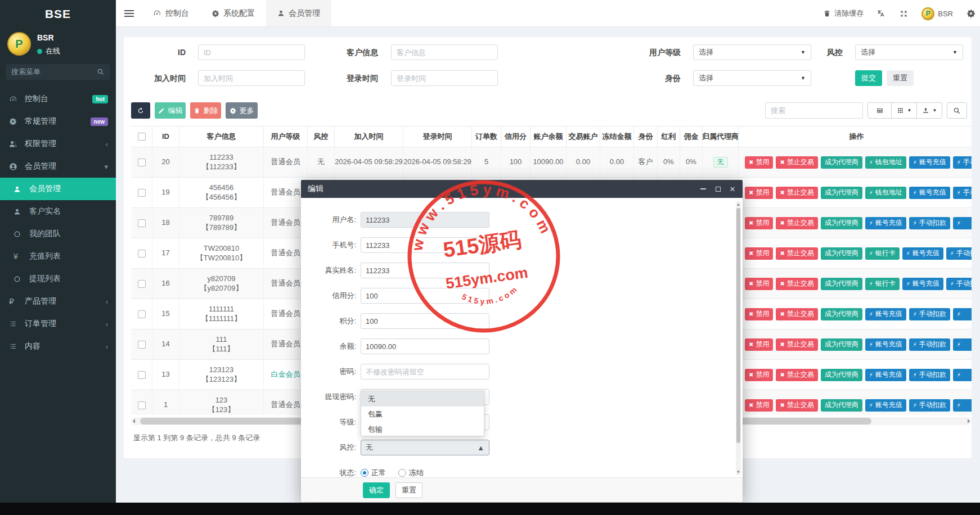 This screenshot has width=980, height=515. Describe the element at coordinates (937, 13) in the screenshot. I see `topbar-user: P BSR` at that location.